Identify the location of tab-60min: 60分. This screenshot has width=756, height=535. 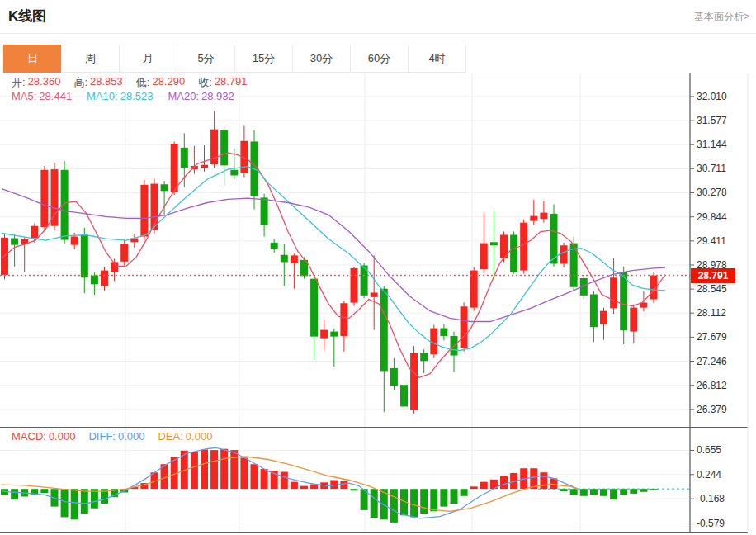
(380, 59).